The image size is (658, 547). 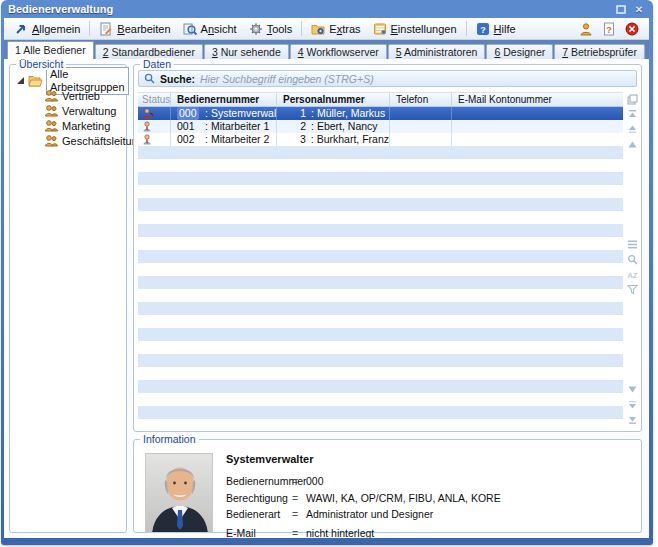 What do you see at coordinates (21, 29) in the screenshot?
I see `arrow-up-right-icon` at bounding box center [21, 29].